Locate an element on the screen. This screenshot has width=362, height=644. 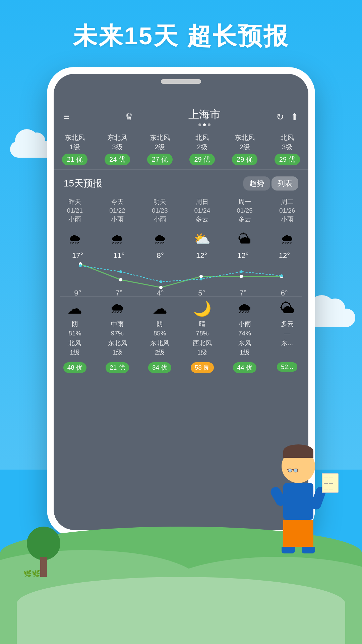
character-pants is located at coordinates (298, 533).